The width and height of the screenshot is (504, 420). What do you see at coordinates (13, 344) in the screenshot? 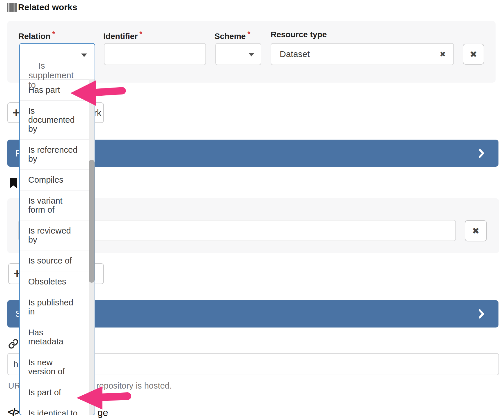
I see `link-icon` at bounding box center [13, 344].